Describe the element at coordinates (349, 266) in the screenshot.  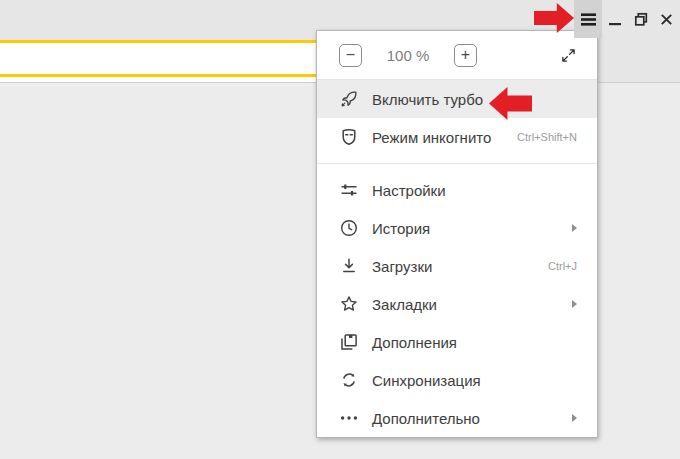
I see `download-icon` at that location.